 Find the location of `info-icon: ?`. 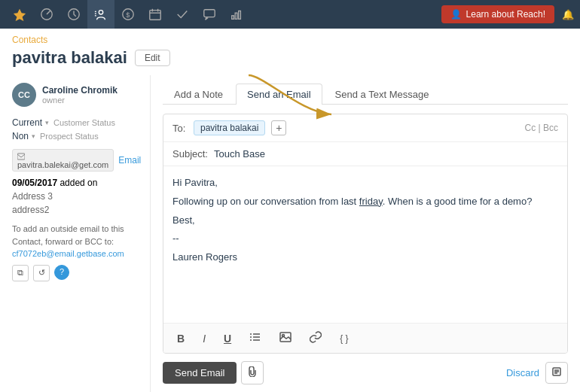

info-icon: ? is located at coordinates (62, 272).